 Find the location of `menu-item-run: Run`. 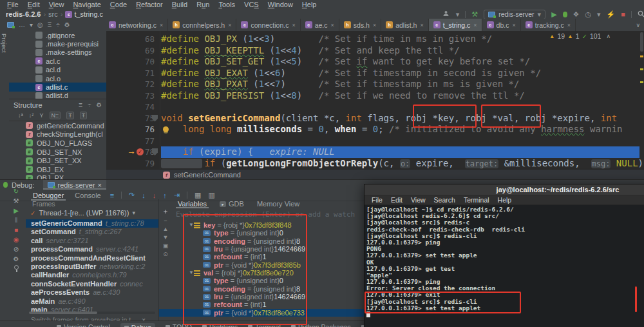

menu-item-run: Run is located at coordinates (203, 5).